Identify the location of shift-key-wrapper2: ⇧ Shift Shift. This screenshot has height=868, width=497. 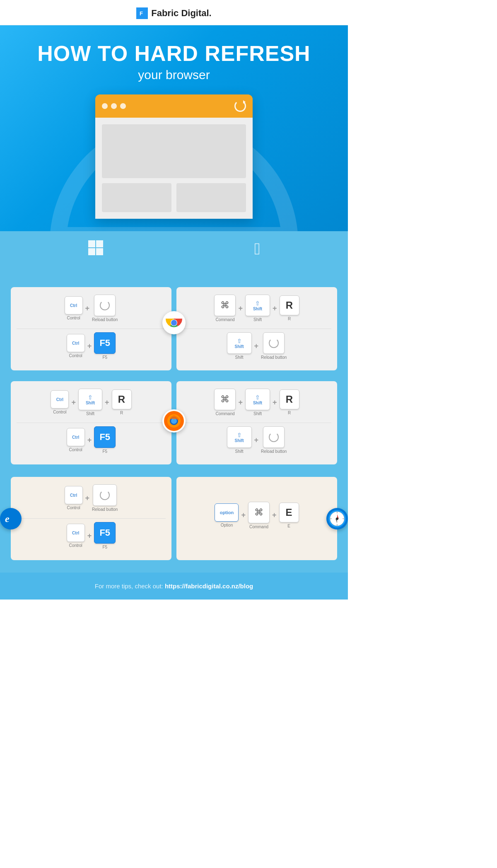
(239, 346).